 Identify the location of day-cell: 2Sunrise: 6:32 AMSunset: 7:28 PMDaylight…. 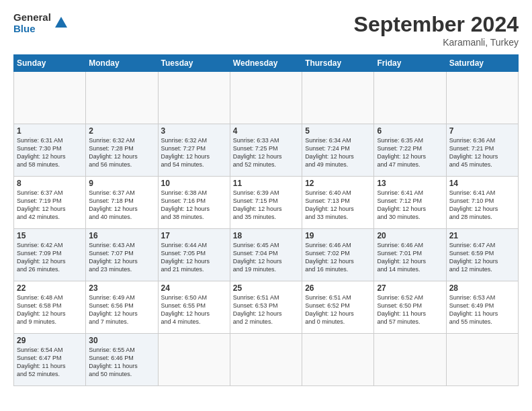
(122, 150).